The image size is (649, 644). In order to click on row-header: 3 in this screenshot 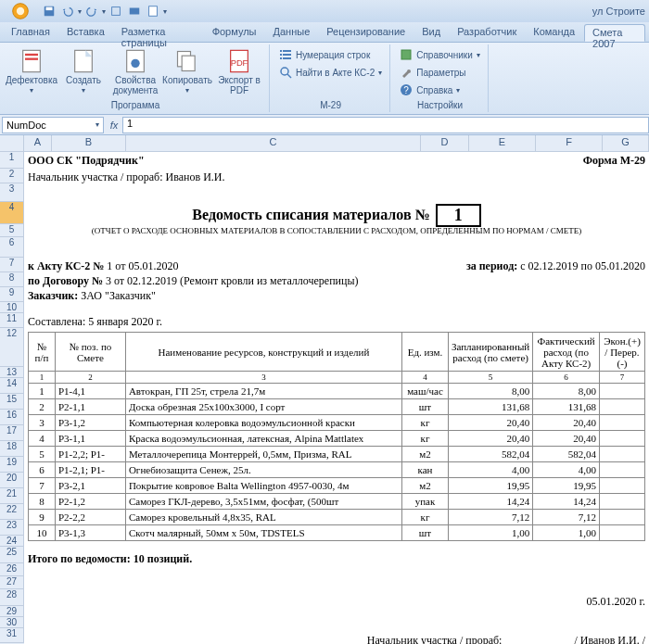, I will do `click(12, 193)`.